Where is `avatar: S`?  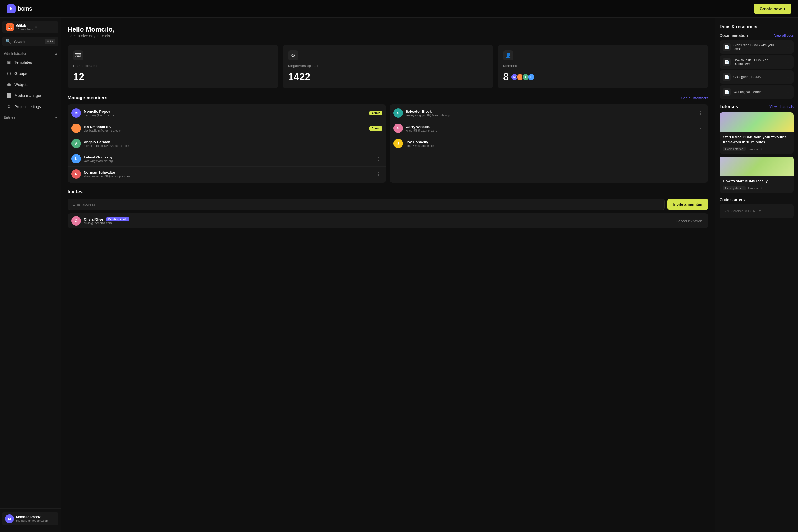 avatar: S is located at coordinates (398, 113).